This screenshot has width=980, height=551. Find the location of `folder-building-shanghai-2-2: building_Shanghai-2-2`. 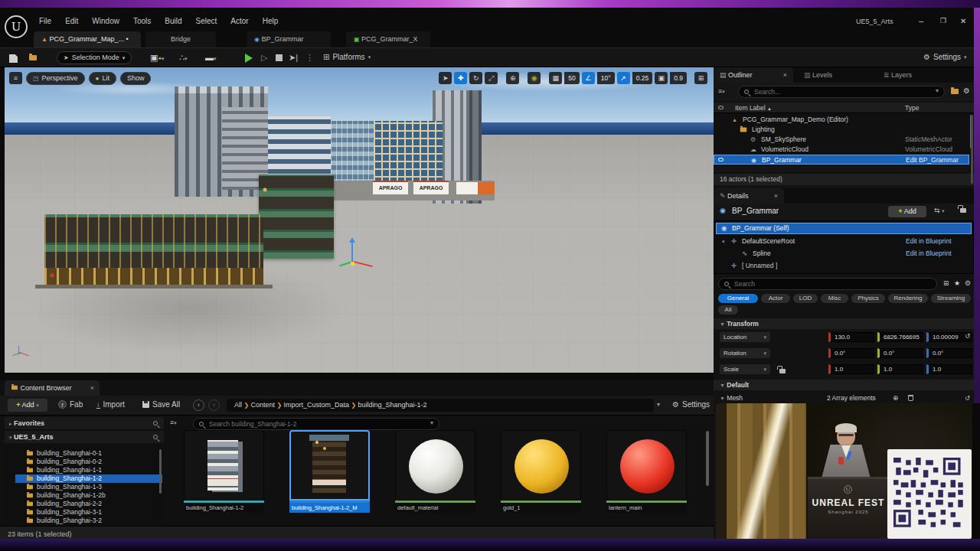

folder-building-shanghai-2-2: building_Shanghai-2-2 is located at coordinates (89, 504).